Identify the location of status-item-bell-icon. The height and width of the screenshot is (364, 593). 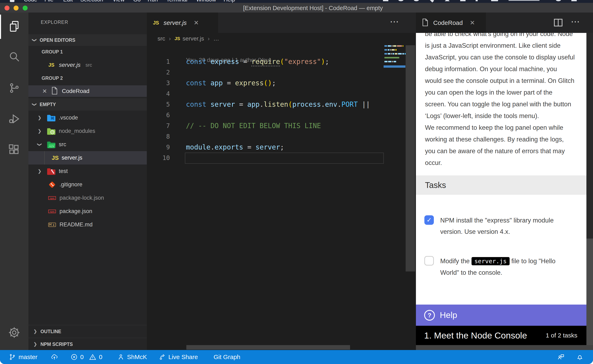
(580, 357).